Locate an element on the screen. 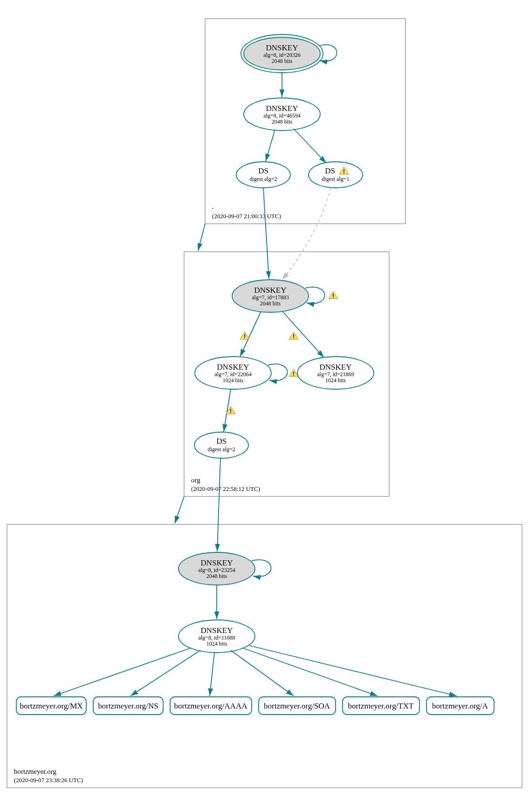  zone-bortz-name: bortzmeyer.org is located at coordinates (35, 771).